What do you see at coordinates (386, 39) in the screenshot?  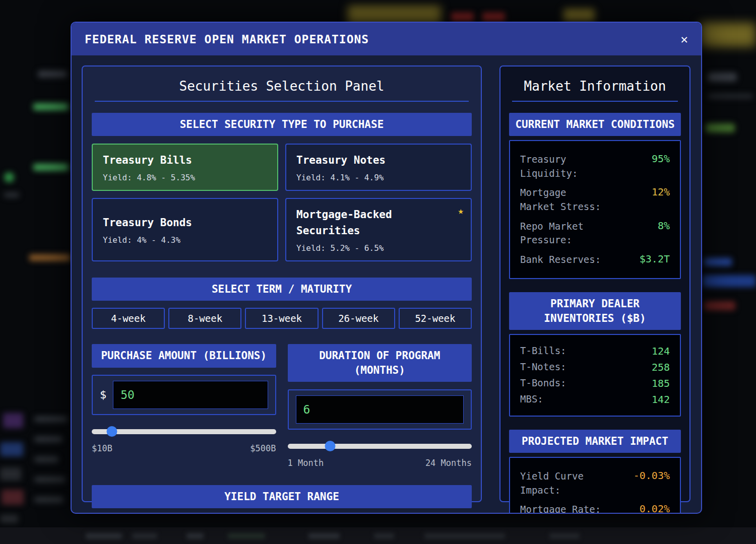 I see `modal-titlebar: FEDERAL RESERVE OPEN MARKET OPERATIONS ✕` at bounding box center [386, 39].